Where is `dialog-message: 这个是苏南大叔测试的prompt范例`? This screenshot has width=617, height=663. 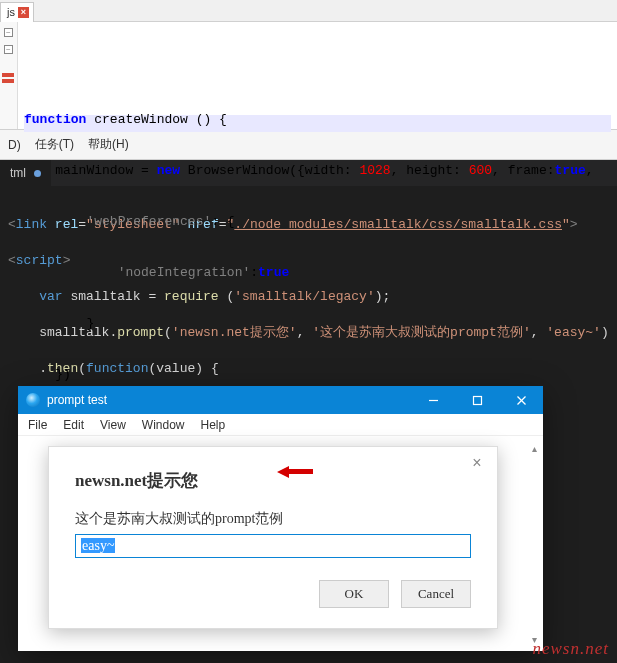 dialog-message: 这个是苏南大叔测试的prompt范例 is located at coordinates (273, 519).